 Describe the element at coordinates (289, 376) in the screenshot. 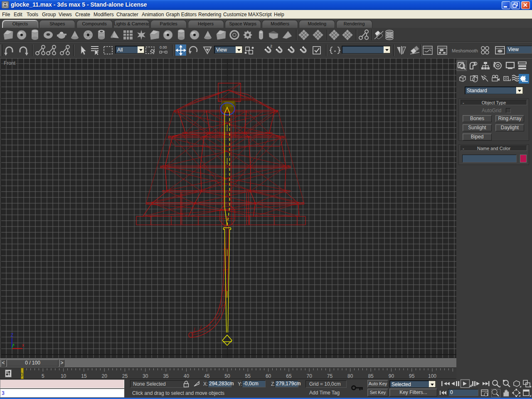

I see `svg-text: 65` at that location.